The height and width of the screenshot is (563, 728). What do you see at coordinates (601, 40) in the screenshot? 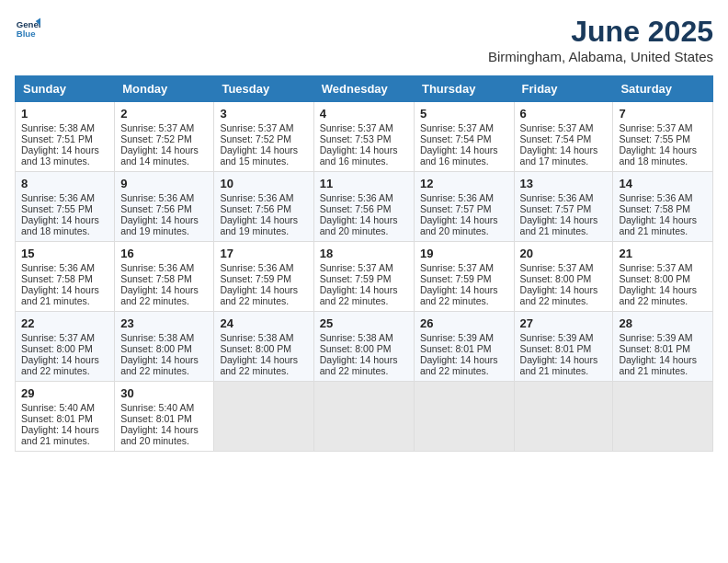
I see `title-block: June 2025 Birmingham, Alabama, United St…` at bounding box center [601, 40].